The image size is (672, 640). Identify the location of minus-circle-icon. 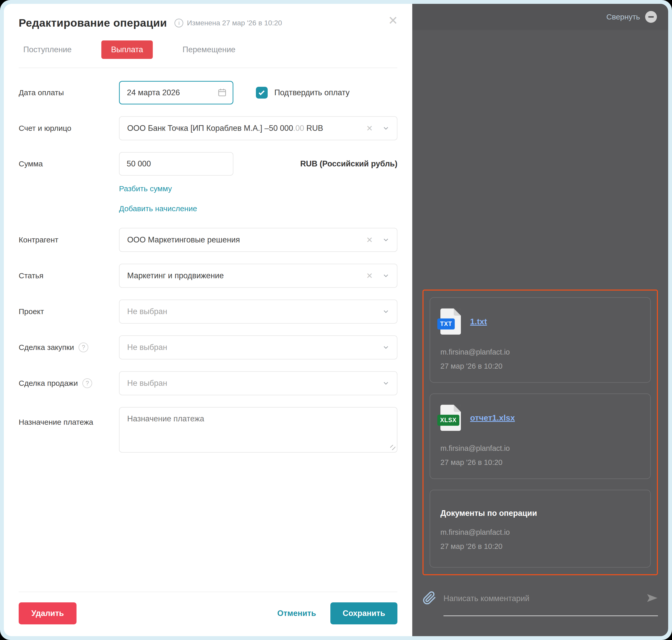
(651, 17).